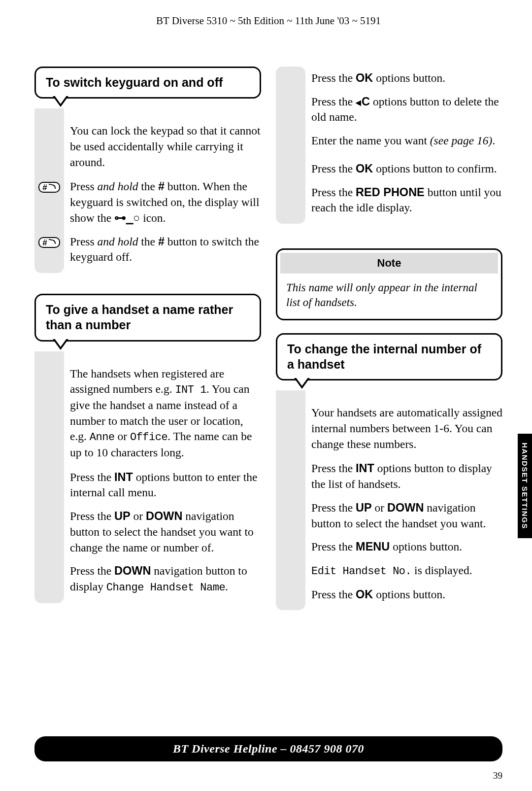 This screenshot has height=791, width=532. What do you see at coordinates (389, 516) in the screenshot?
I see `internal-step-updown: Press the UP or DOWN navigation button t…` at bounding box center [389, 516].